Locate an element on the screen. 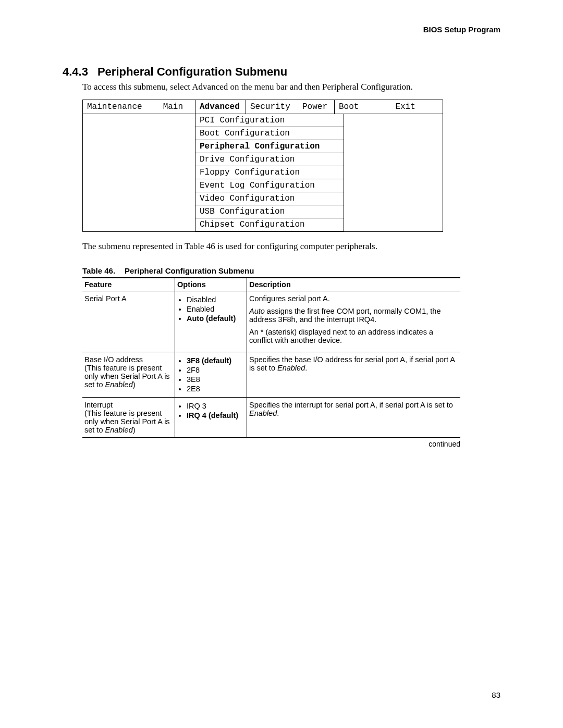 The height and width of the screenshot is (728, 563). section-title-text: Peripheral Configuration Submenu is located at coordinates (192, 72).